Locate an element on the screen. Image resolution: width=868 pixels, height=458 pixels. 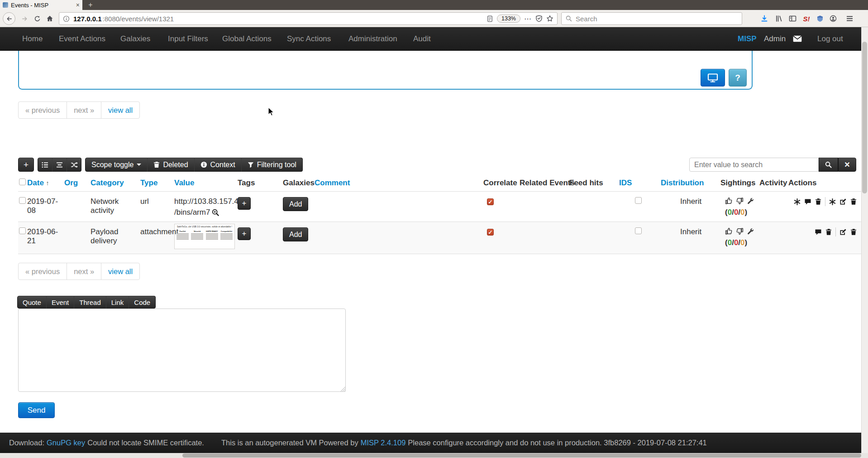
downloads-icon is located at coordinates (764, 19).